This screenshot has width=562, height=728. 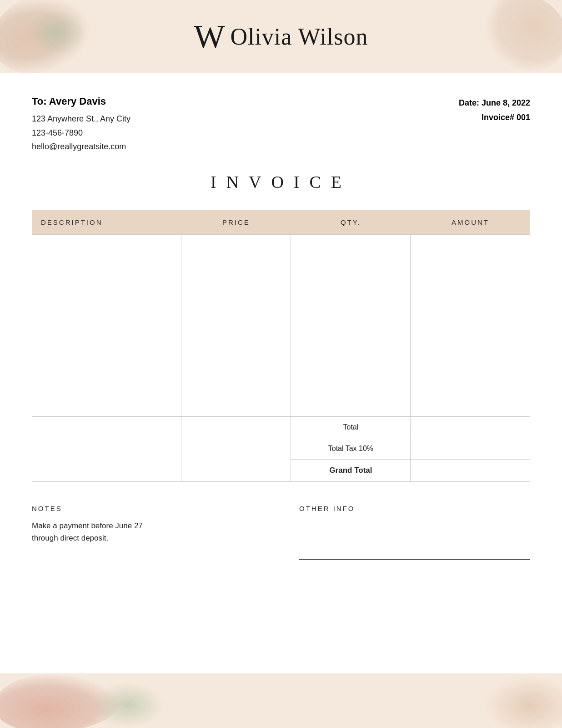 I want to click on grand-total-amount-cell, so click(x=470, y=470).